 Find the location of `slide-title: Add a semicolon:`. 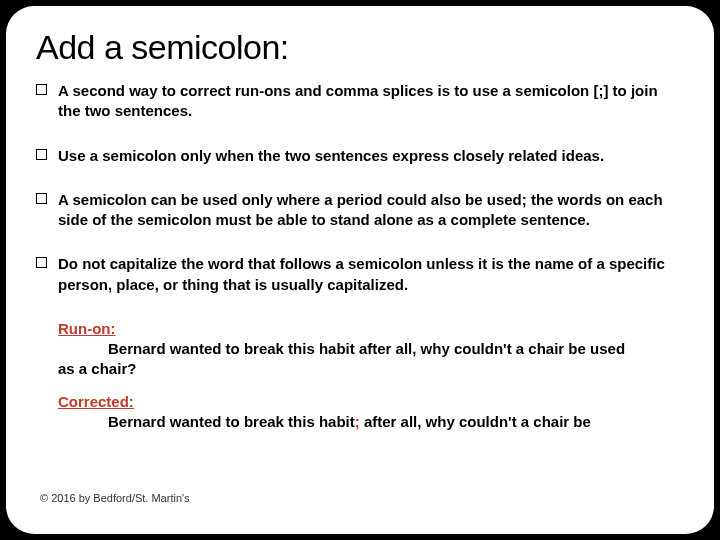

slide-title: Add a semicolon: is located at coordinates (360, 48).